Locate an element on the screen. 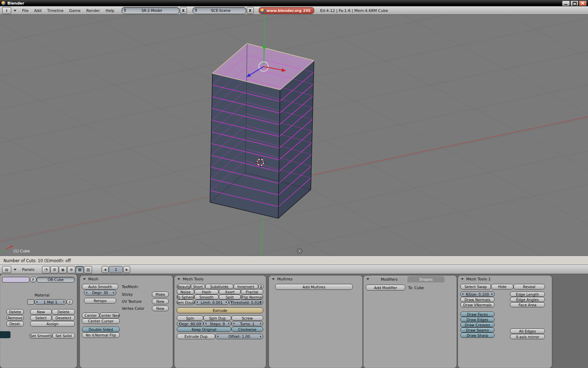 Image resolution: width=588 pixels, height=368 pixels. innervert-button: Innervert is located at coordinates (246, 287).